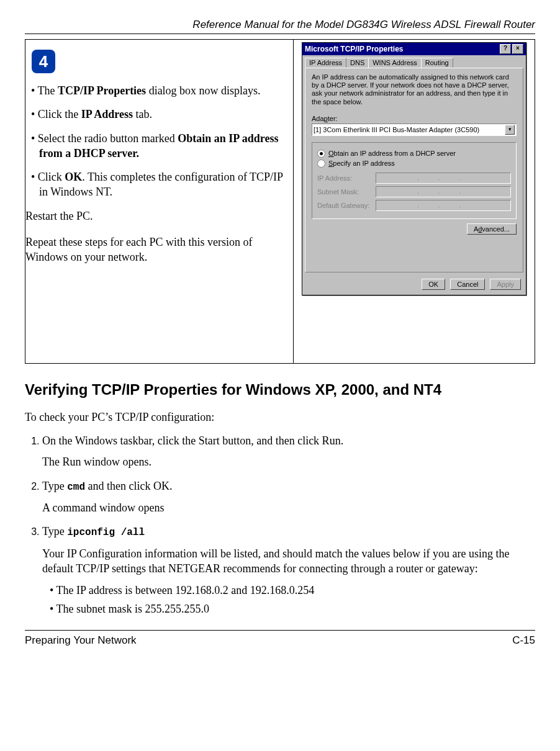 Image resolution: width=560 pixels, height=751 pixels. Describe the element at coordinates (165, 185) in the screenshot. I see `bullet-4: Click OK. This completes the configurati…` at that location.